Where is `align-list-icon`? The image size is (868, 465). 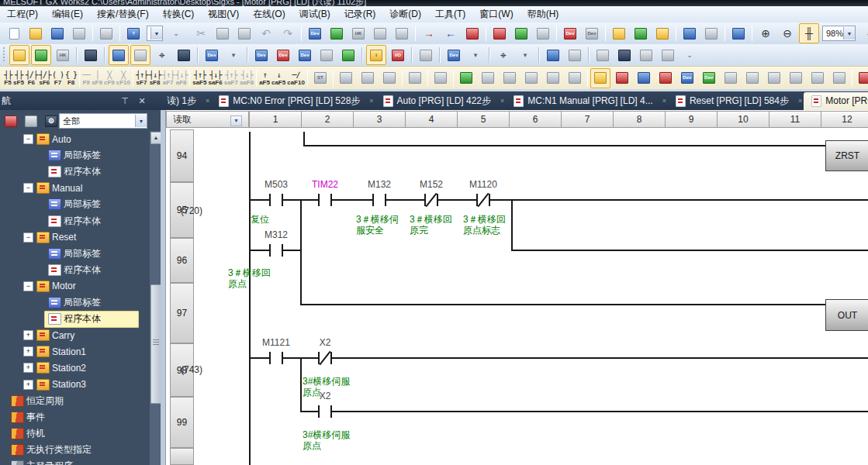 align-list-icon is located at coordinates (818, 78).